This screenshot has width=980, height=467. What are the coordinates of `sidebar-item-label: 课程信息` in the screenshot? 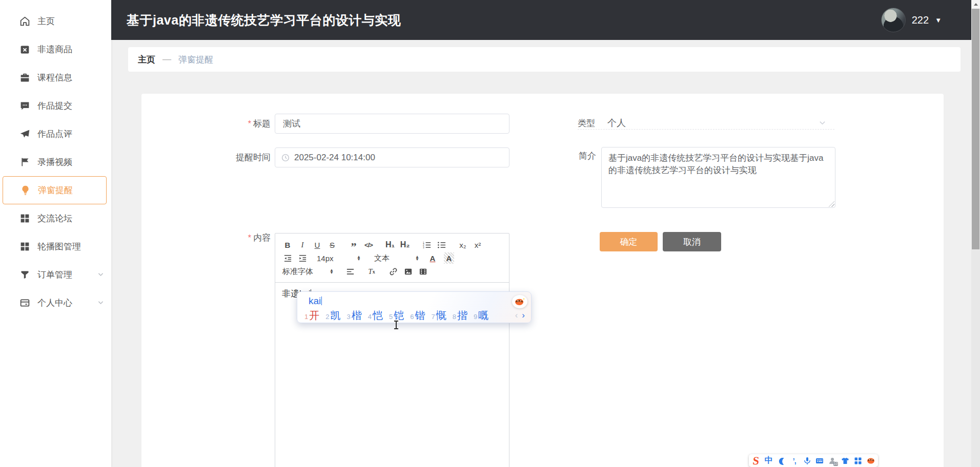 It's located at (55, 78).